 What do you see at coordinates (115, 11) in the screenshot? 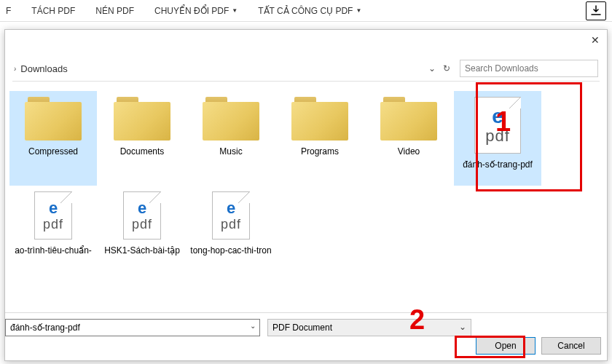
I see `menu-nen-pdf: NÉN PDF` at bounding box center [115, 11].